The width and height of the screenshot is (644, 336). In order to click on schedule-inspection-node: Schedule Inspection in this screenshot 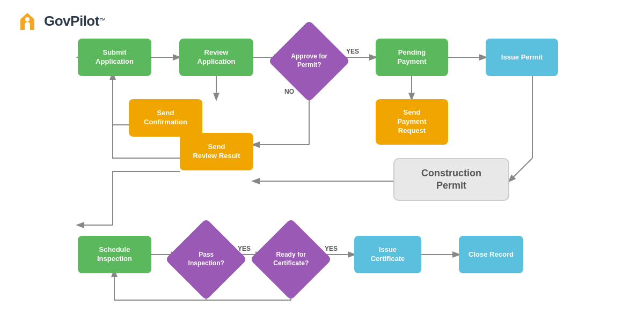, I will do `click(115, 255)`.